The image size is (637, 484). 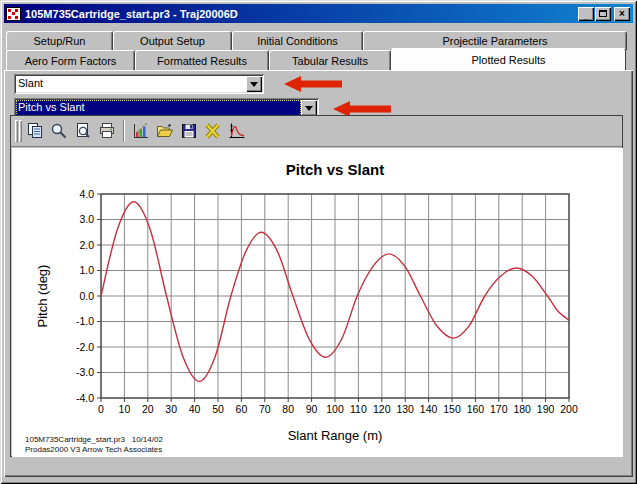 What do you see at coordinates (202, 60) in the screenshot?
I see `tab-formatted-results: Formatted Results` at bounding box center [202, 60].